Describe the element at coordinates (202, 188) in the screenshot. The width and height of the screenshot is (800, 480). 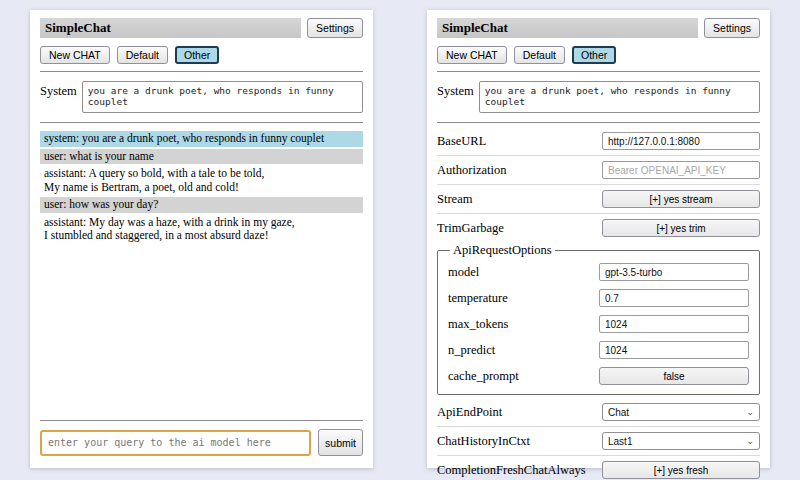
I see `chat-message-list: system: you are a drunk poet, who respon…` at that location.